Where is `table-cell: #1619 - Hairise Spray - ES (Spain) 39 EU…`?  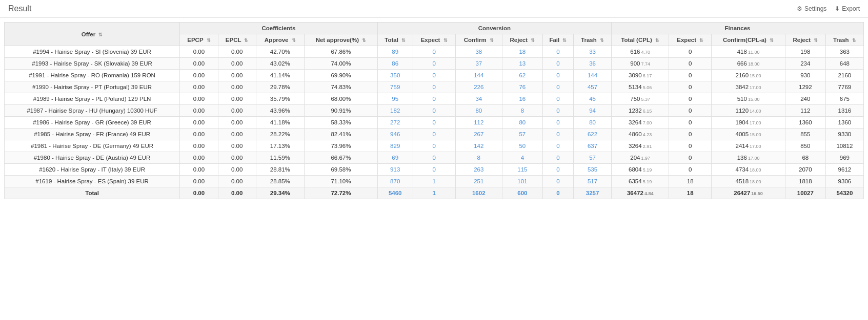 table-cell: #1619 - Hairise Spray - ES (Spain) 39 EU… is located at coordinates (92, 181).